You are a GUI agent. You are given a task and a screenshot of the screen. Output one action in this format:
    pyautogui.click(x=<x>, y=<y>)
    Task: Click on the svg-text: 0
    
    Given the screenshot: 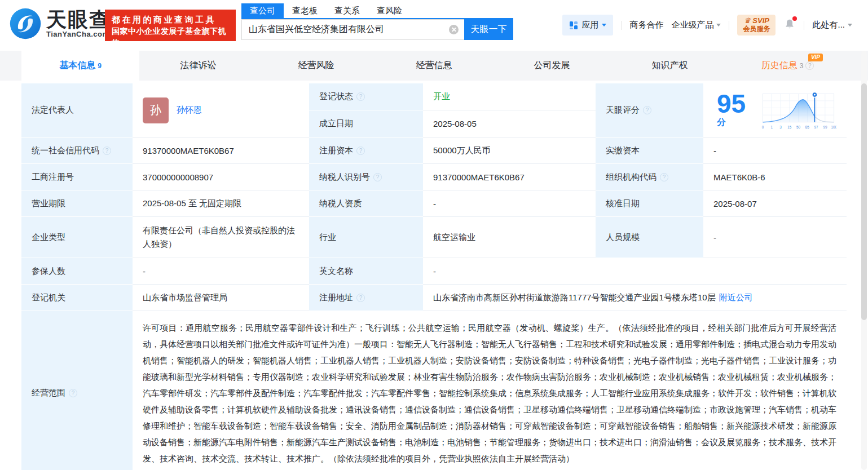 What is the action you would take?
    pyautogui.click(x=763, y=126)
    